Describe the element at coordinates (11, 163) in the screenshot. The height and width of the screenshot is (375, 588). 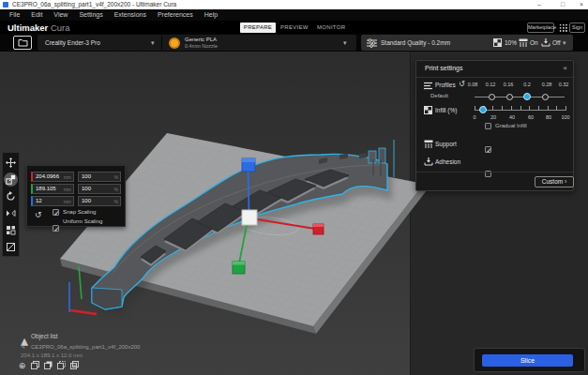
I see `move-icon` at that location.